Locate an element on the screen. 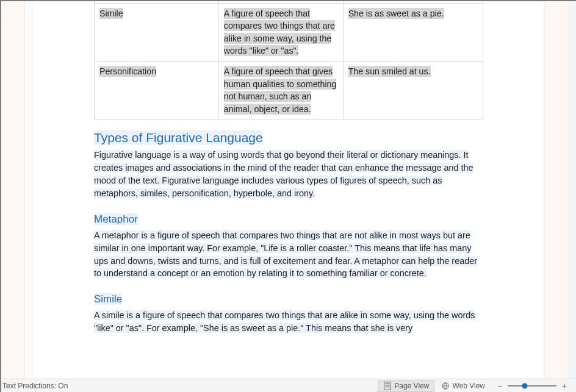 The height and width of the screenshot is (392, 576). table-cell-example: The sun smiled at us. is located at coordinates (412, 90).